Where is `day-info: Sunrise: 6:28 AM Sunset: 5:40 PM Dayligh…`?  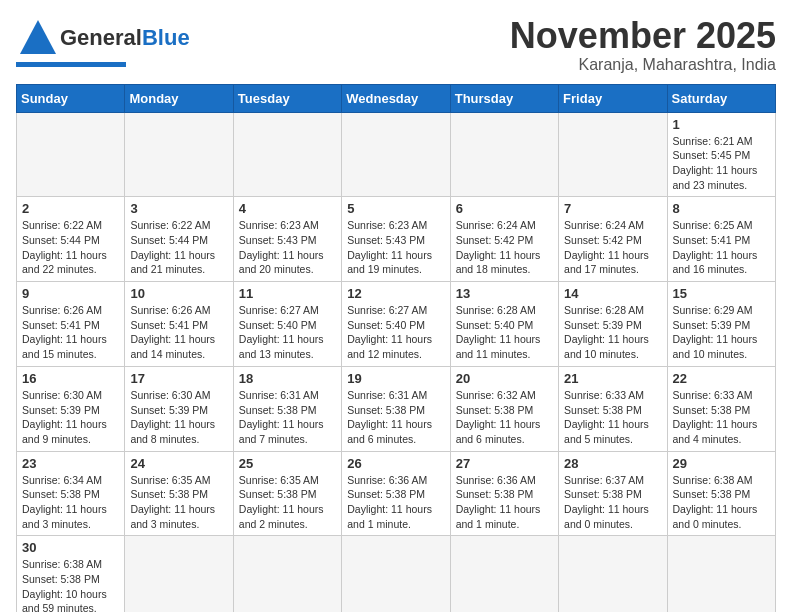 day-info: Sunrise: 6:28 AM Sunset: 5:40 PM Dayligh… is located at coordinates (504, 332).